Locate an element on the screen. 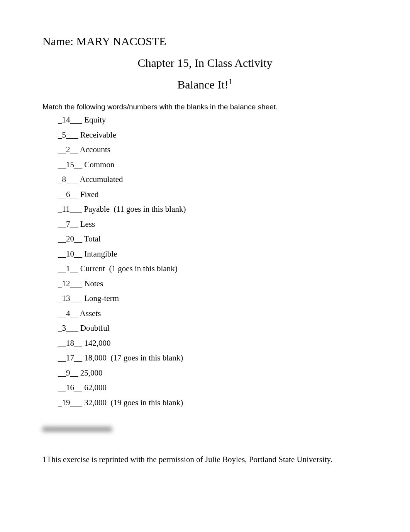 This screenshot has height=532, width=410. list-item: __6__ Fixed is located at coordinates (213, 195).